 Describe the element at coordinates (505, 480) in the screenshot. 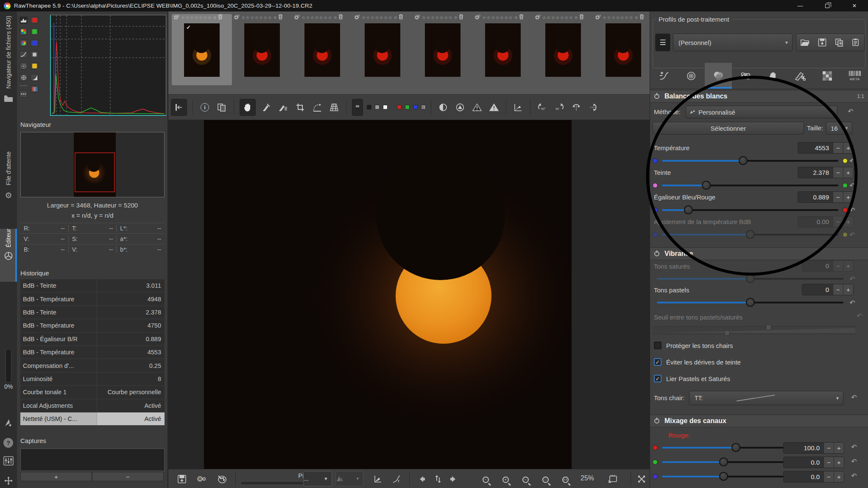

I see `zoom-in-button: +` at that location.